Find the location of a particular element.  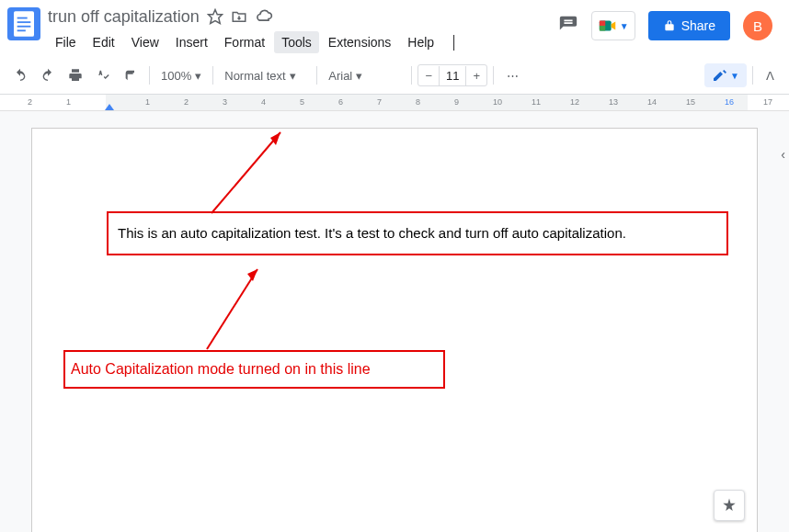

share-label: Share is located at coordinates (699, 26).